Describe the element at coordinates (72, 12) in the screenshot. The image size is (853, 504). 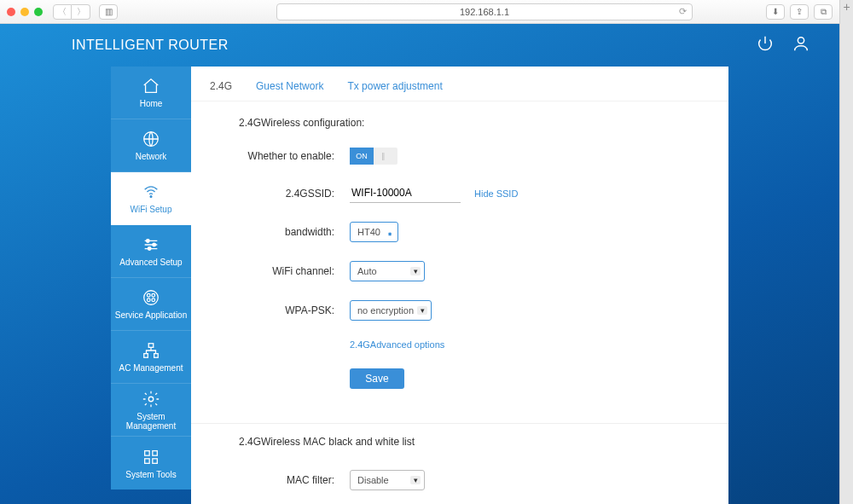
I see `nav-buttons: 〈 〉` at that location.